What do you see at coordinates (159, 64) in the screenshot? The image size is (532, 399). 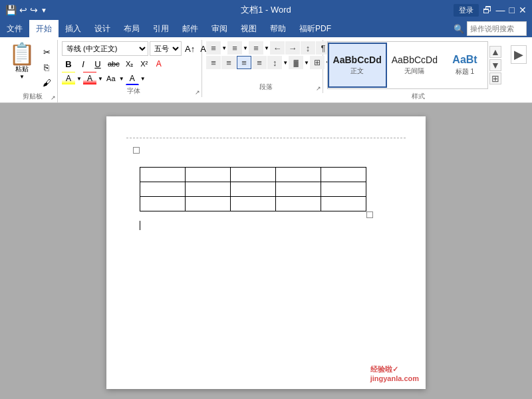 I see `clear-format-button: A` at bounding box center [159, 64].